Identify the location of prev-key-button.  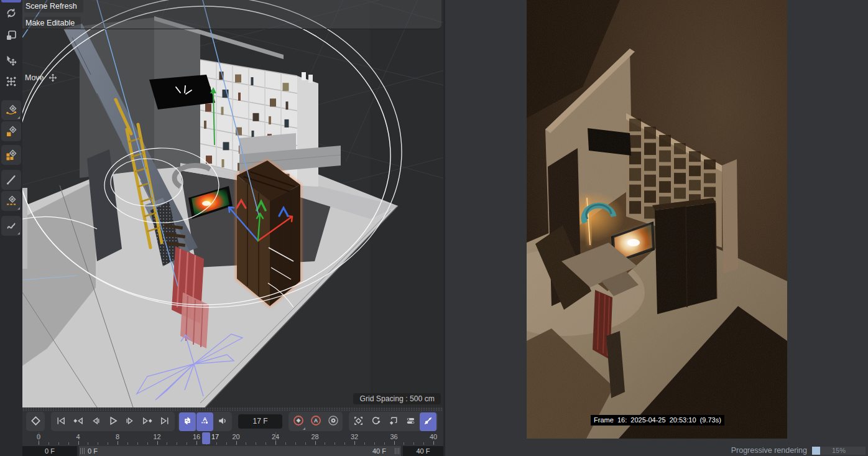
(78, 422).